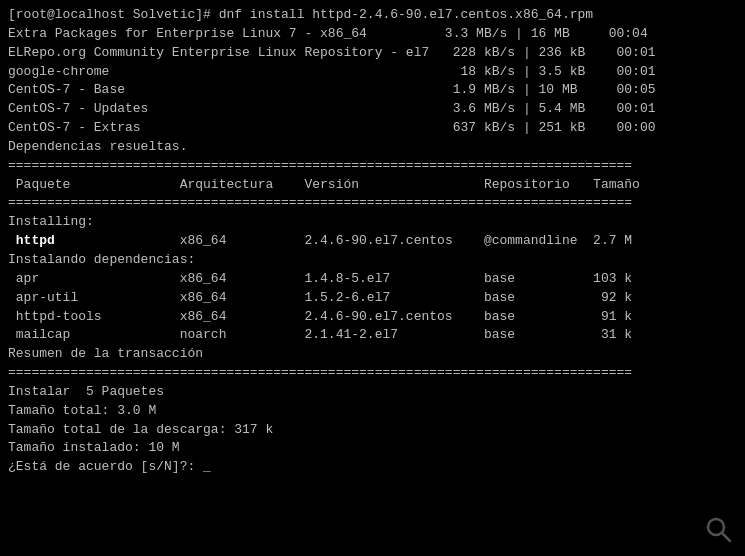 Image resolution: width=745 pixels, height=556 pixels. What do you see at coordinates (719, 530) in the screenshot?
I see `magnifier-icon` at bounding box center [719, 530].